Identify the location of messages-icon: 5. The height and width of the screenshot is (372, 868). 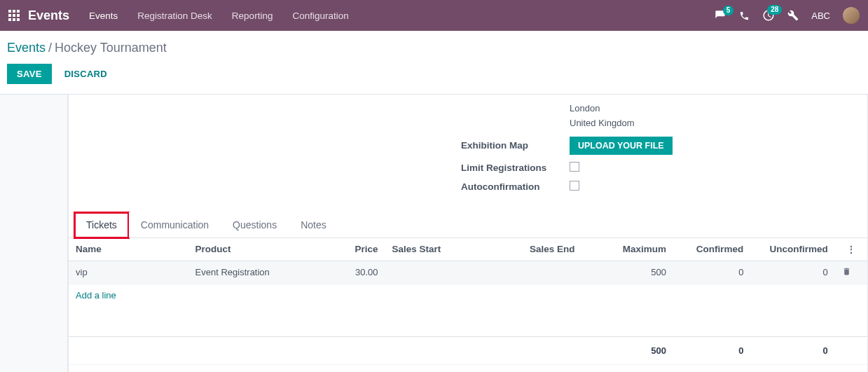
(720, 15).